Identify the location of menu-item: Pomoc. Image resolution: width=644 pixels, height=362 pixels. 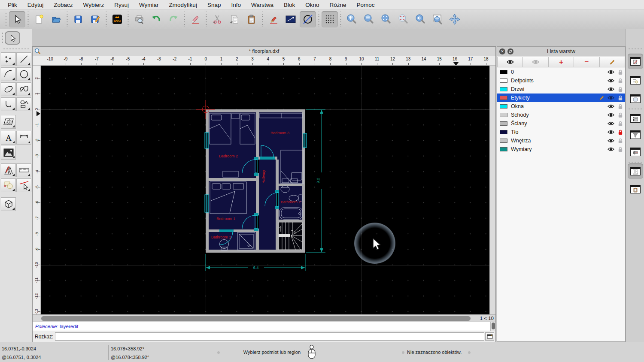
(368, 5).